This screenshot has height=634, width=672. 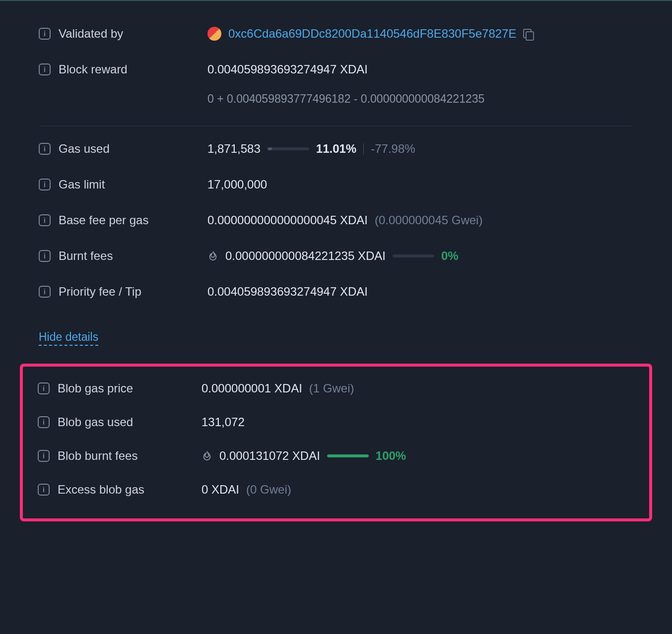 I want to click on section-divider, so click(x=336, y=126).